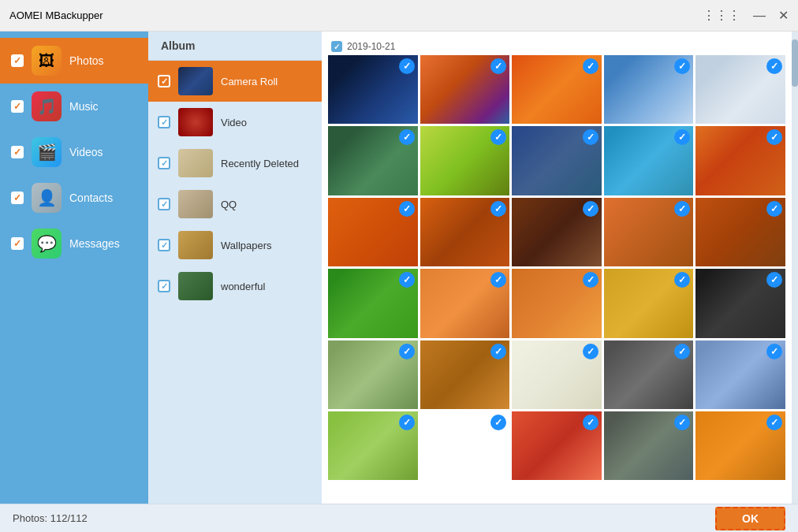 The width and height of the screenshot is (798, 532). I want to click on album-thumb-video, so click(196, 122).